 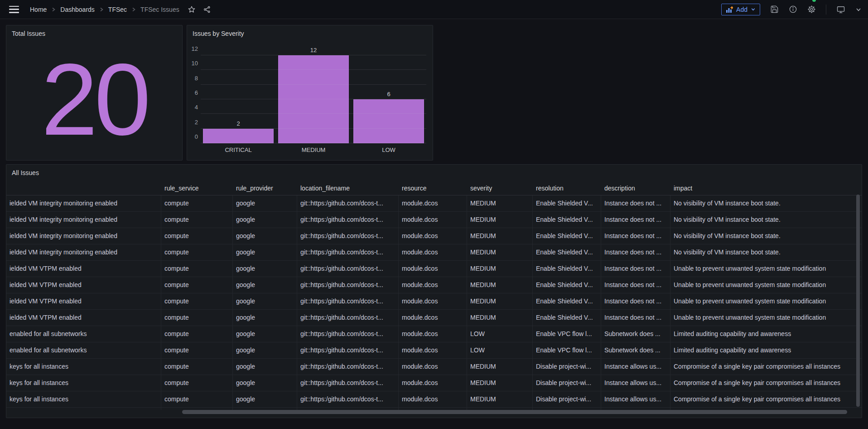 I want to click on panel-title-all-issues: All Issues, so click(x=434, y=171).